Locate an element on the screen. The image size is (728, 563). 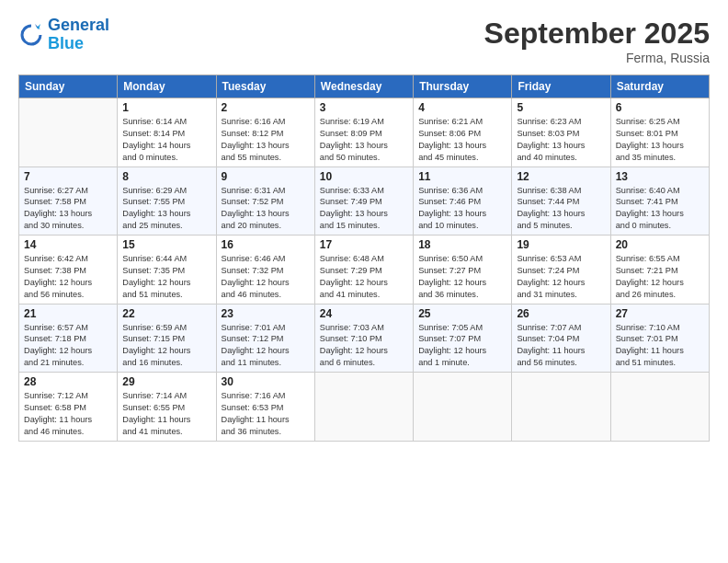
calendar-cell: 11Sunrise: 6:36 AM Sunset: 7:46 PM Dayli… is located at coordinates (463, 201).